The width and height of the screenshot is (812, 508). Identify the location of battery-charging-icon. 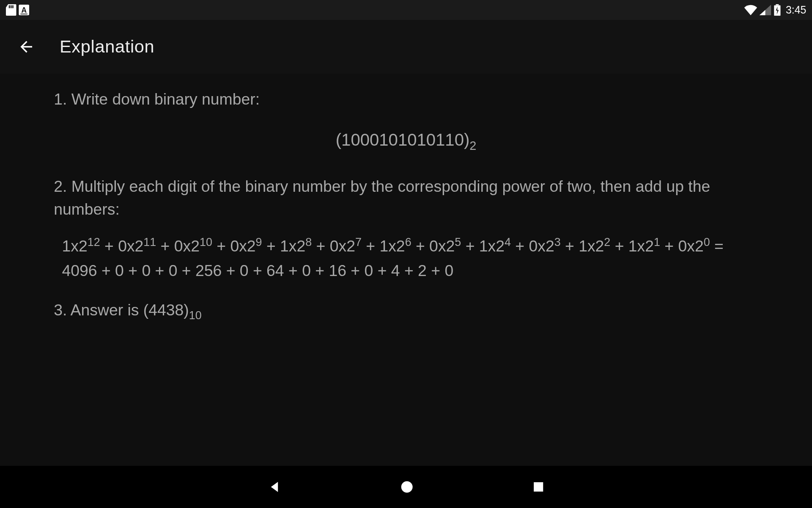
(777, 10).